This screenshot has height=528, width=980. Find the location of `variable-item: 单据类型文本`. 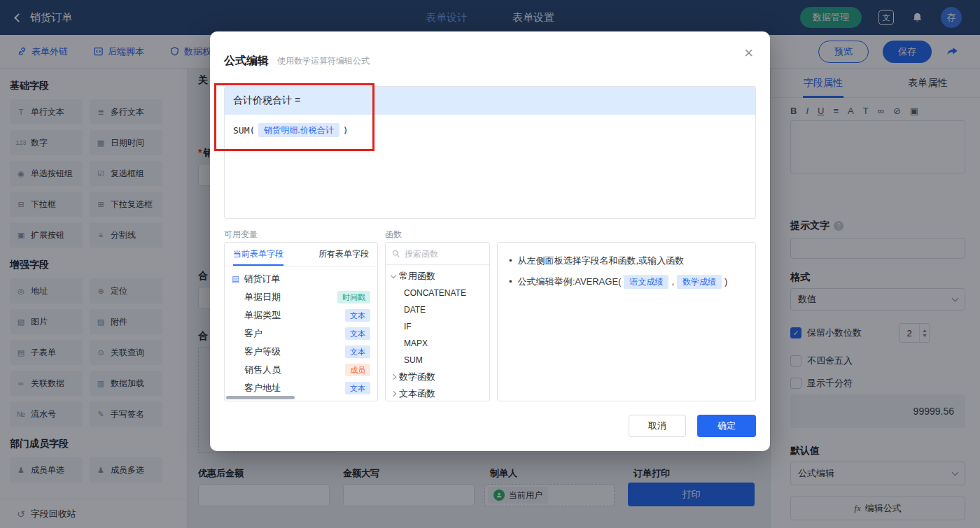

variable-item: 单据类型文本 is located at coordinates (301, 315).